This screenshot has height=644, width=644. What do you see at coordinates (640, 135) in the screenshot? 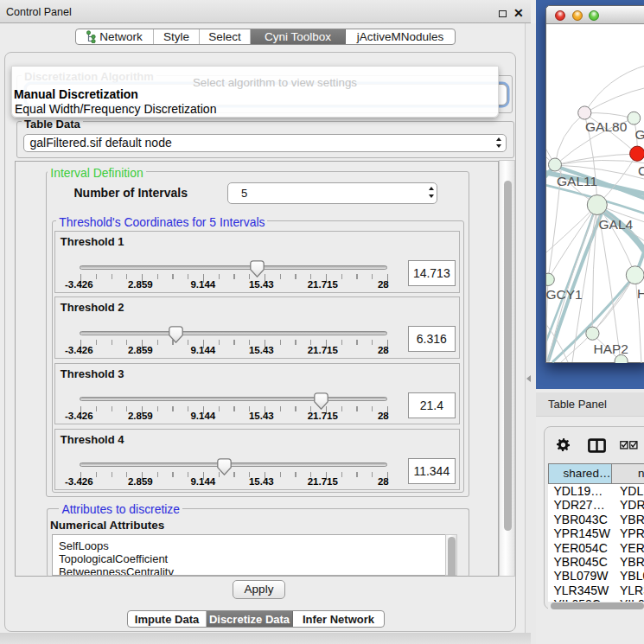
I see `svg-text: GA` at bounding box center [640, 135].